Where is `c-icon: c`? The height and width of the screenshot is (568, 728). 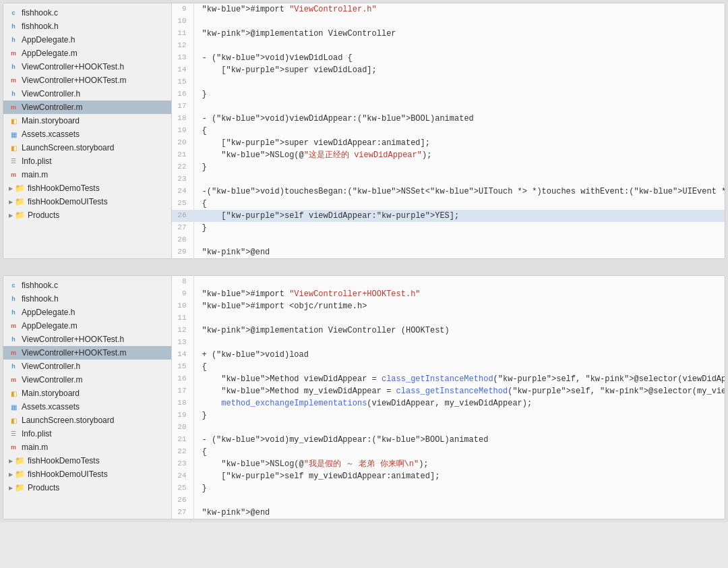 c-icon: c is located at coordinates (13, 13).